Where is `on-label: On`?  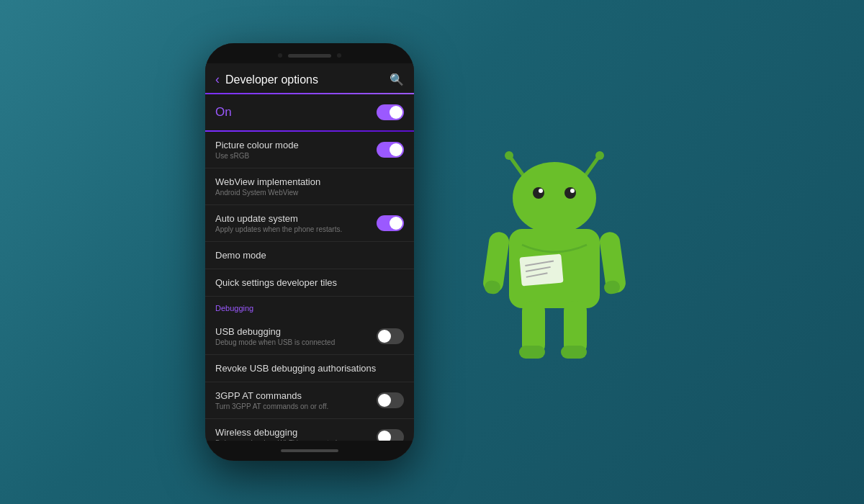
on-label: On is located at coordinates (223, 112).